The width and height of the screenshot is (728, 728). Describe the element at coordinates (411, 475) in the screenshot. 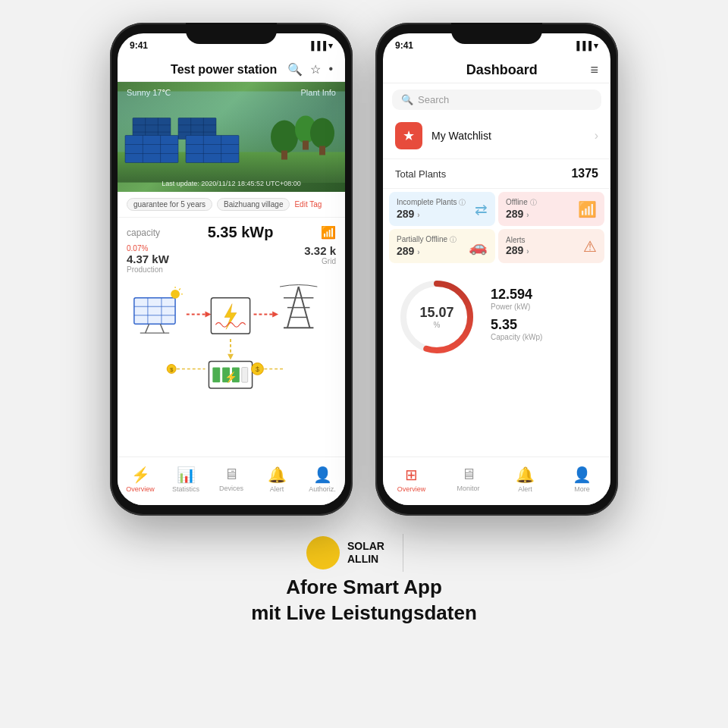

I see `overview2-icon: ⊞` at that location.